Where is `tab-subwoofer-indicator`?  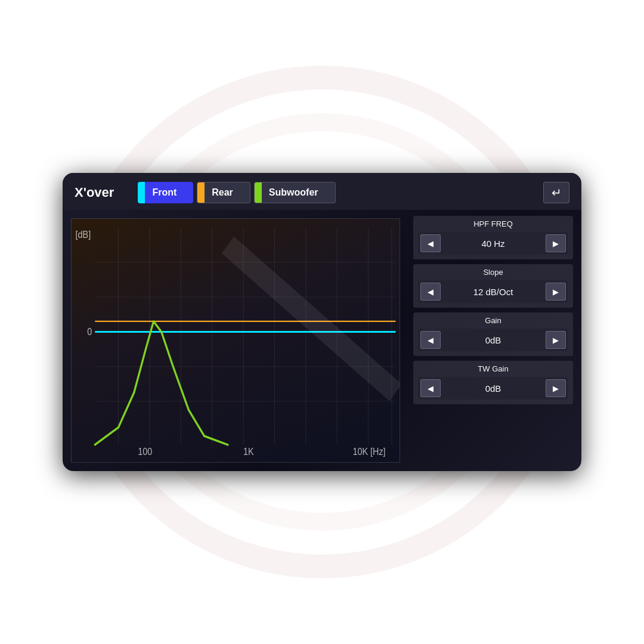 tab-subwoofer-indicator is located at coordinates (258, 193).